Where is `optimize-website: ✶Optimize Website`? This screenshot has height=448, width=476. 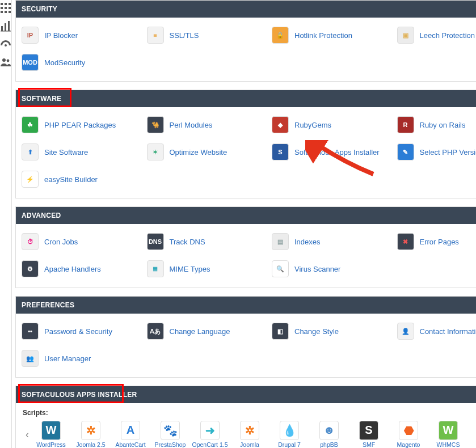
optimize-website: ✶Optimize Website is located at coordinates (208, 152).